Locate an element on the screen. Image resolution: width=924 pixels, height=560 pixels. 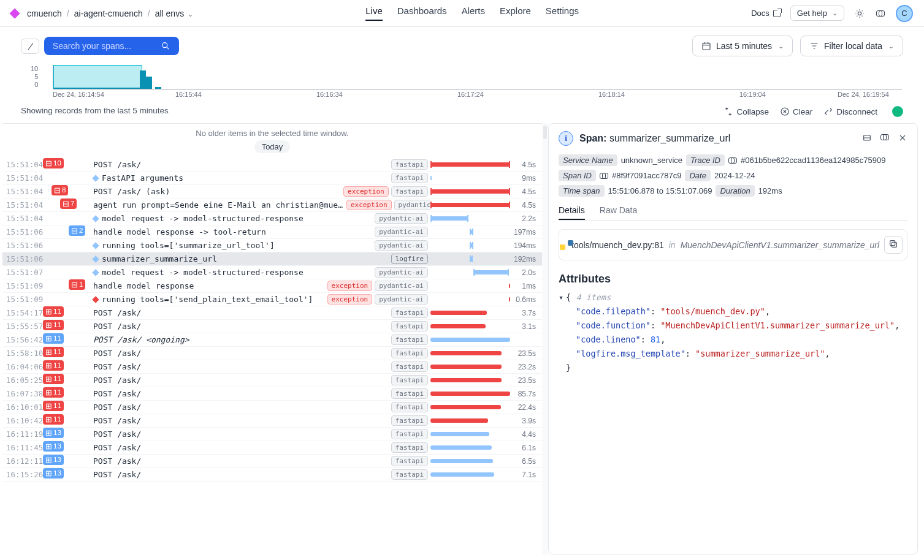
expand-badge: ⊟2 is located at coordinates (77, 230).